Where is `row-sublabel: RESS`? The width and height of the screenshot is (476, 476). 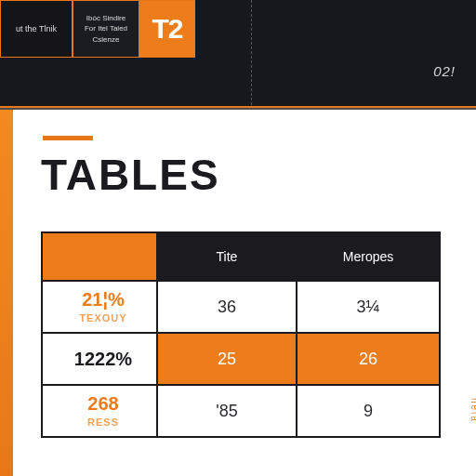
row-sublabel: RESS is located at coordinates (103, 422).